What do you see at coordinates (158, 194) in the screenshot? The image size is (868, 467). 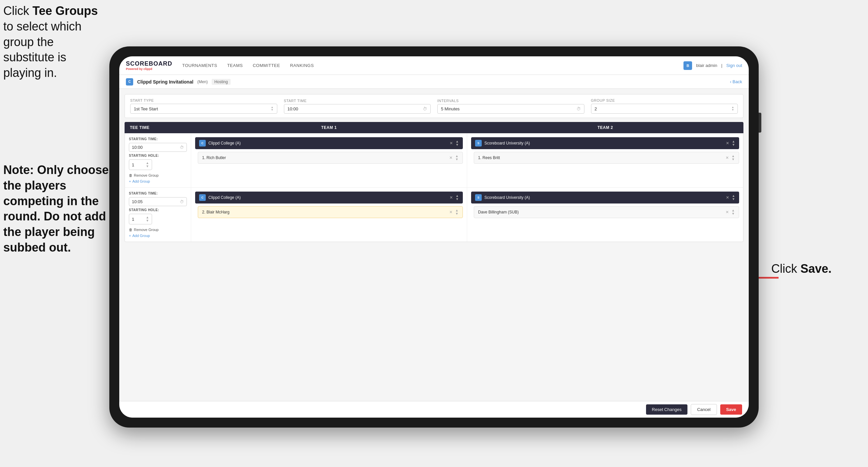 I see `group2-starting-time-label: STARTING TIME:` at bounding box center [158, 194].